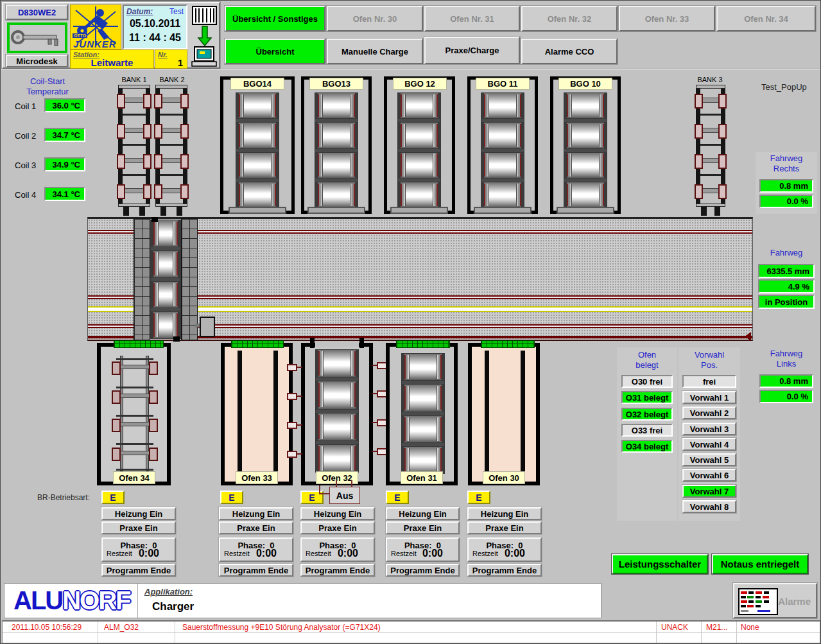  I want to click on leistungsschalter-button: Leistungsschalter, so click(660, 564).